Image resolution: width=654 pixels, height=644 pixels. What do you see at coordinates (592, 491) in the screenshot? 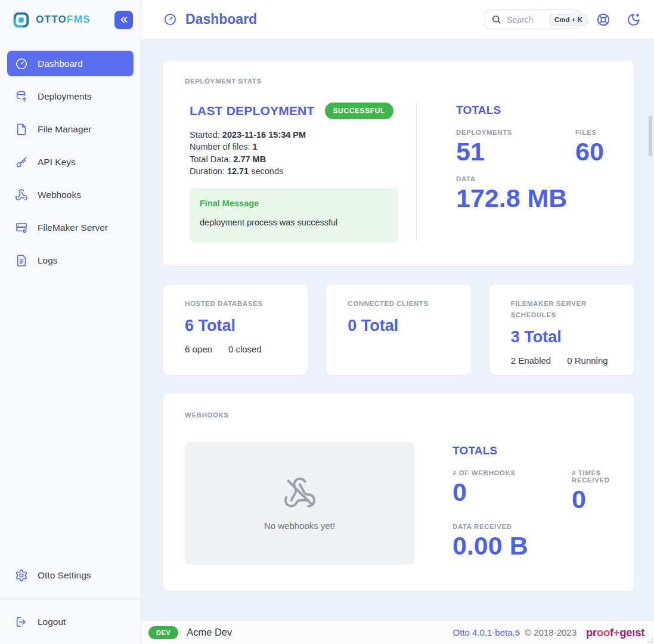
I see `stat-times-received: # TIMES RECEIVED 0` at bounding box center [592, 491].